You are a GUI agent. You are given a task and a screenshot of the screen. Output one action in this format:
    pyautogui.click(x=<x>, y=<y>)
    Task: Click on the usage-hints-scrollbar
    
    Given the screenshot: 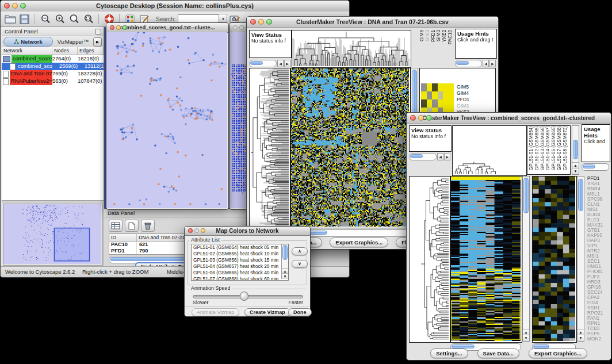 What is the action you would take?
    pyautogui.click(x=595, y=167)
    